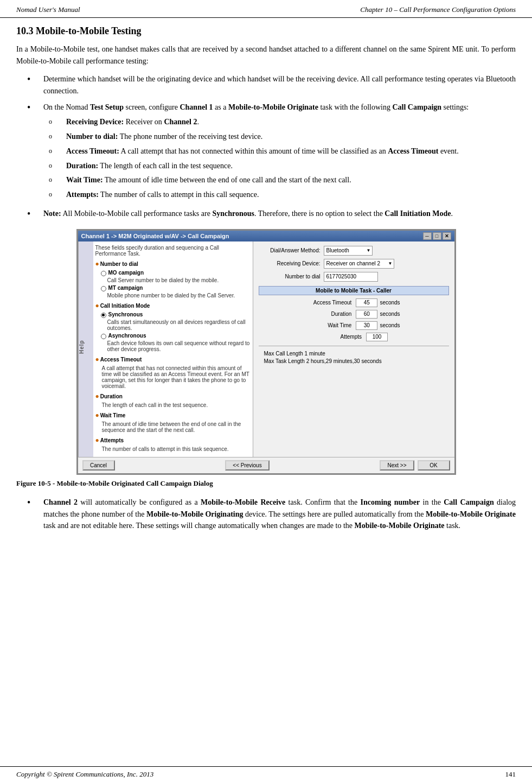 This screenshot has height=782, width=532. Describe the element at coordinates (434, 466) in the screenshot. I see `ok-button: OK` at that location.